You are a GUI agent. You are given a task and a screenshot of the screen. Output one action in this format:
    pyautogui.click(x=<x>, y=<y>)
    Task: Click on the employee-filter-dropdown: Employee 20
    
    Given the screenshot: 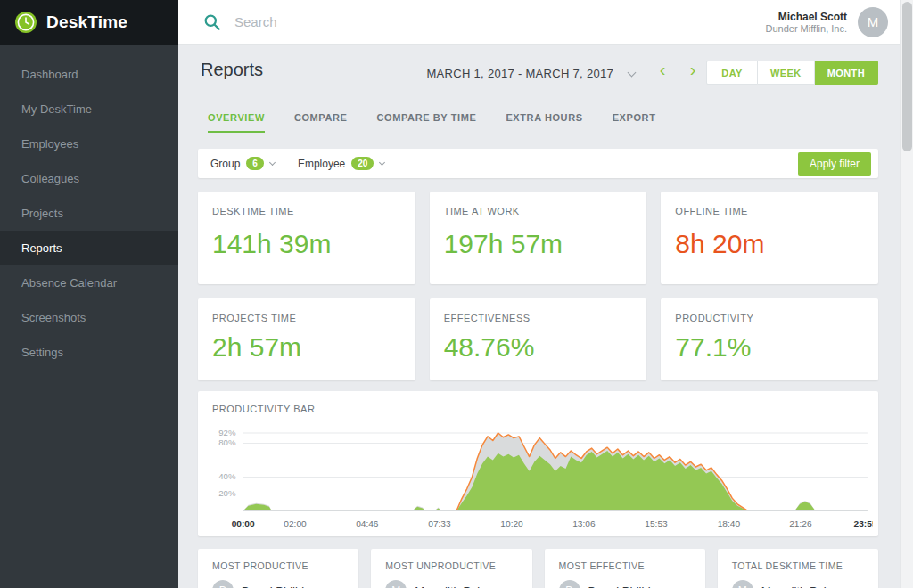 What is the action you would take?
    pyautogui.click(x=341, y=164)
    